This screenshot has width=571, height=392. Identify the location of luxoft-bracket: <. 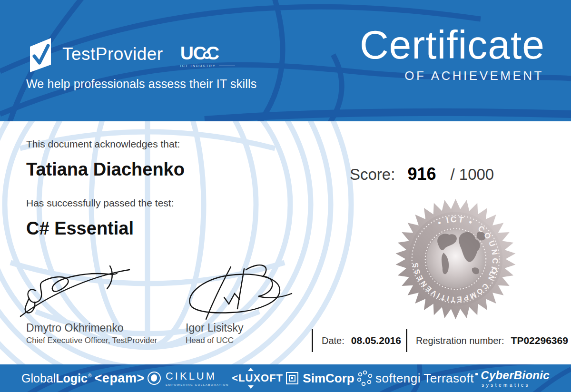
(235, 378).